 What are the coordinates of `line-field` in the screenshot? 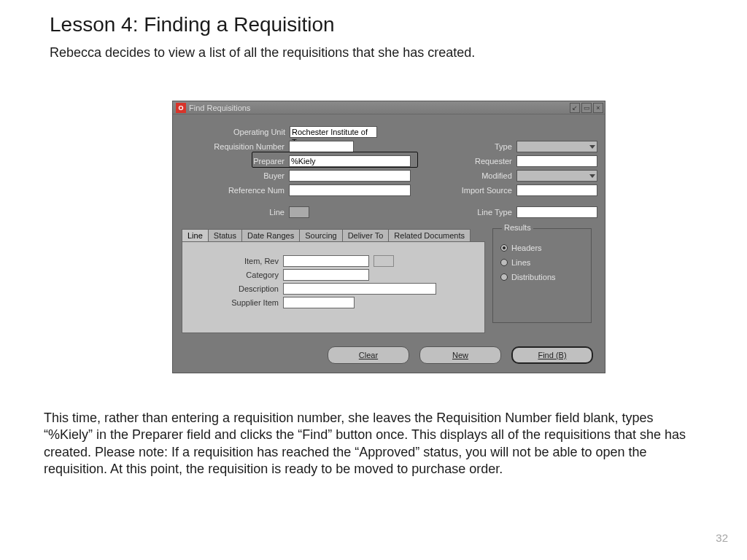 It's located at (299, 212).